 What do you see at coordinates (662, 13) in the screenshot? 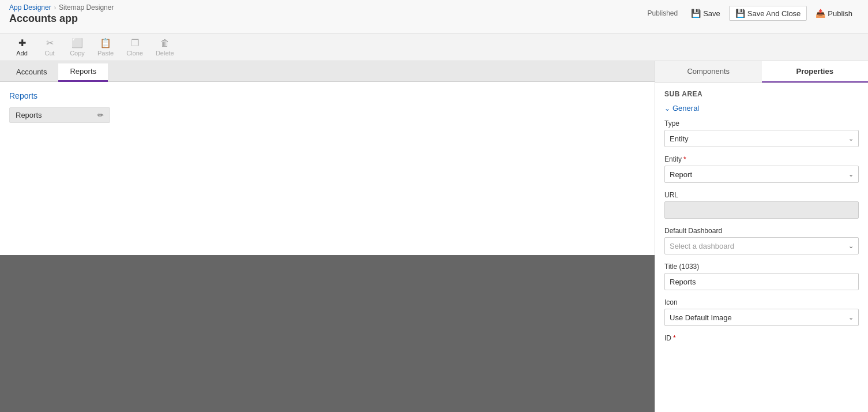
I see `published-label: Published` at bounding box center [662, 13].